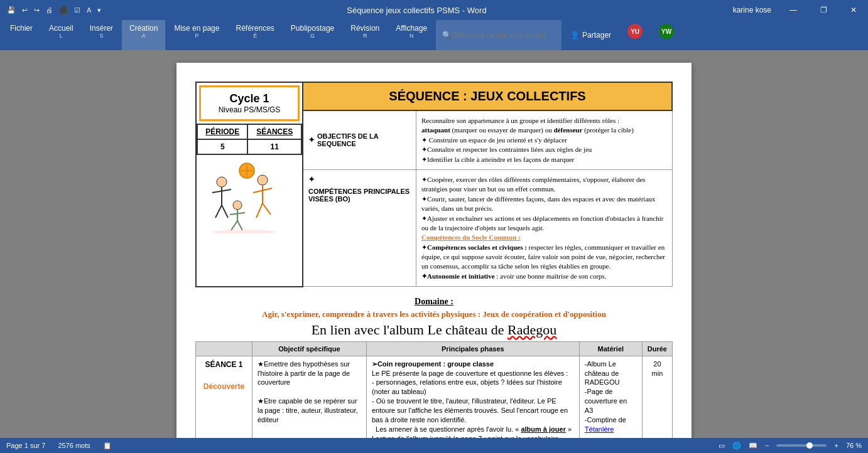 The height and width of the screenshot is (453, 868). What do you see at coordinates (313, 28) in the screenshot?
I see `tab-publipostage-label: Publipostage` at bounding box center [313, 28].